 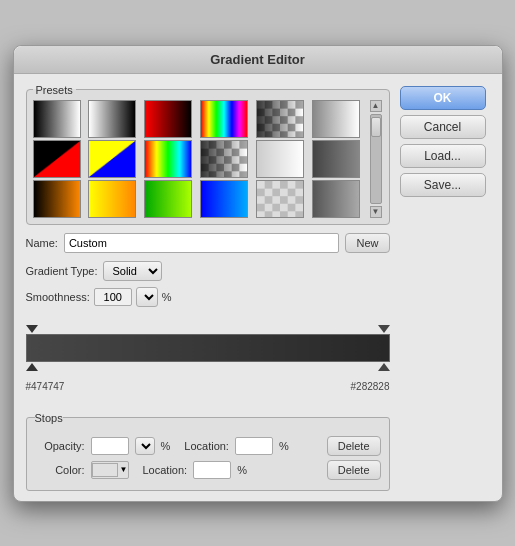 I want to click on gradient-type-select: Solid Noise, so click(x=132, y=271).